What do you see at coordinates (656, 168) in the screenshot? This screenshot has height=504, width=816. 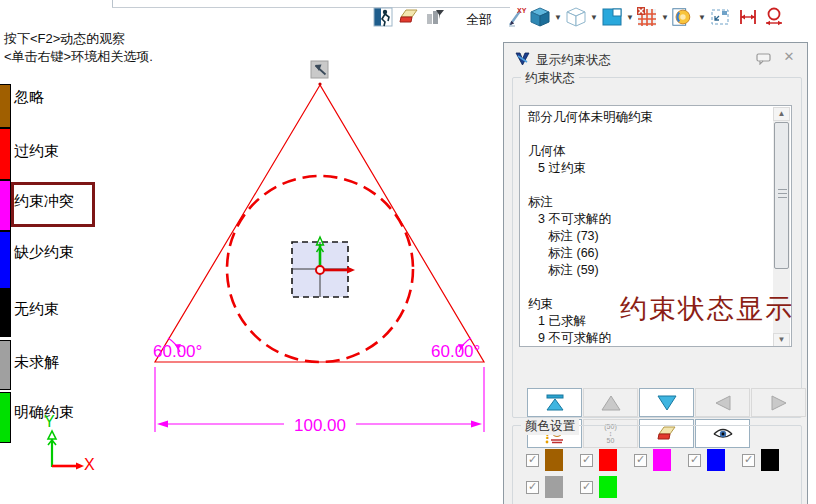 I see `status-line: 5 过约束` at bounding box center [656, 168].